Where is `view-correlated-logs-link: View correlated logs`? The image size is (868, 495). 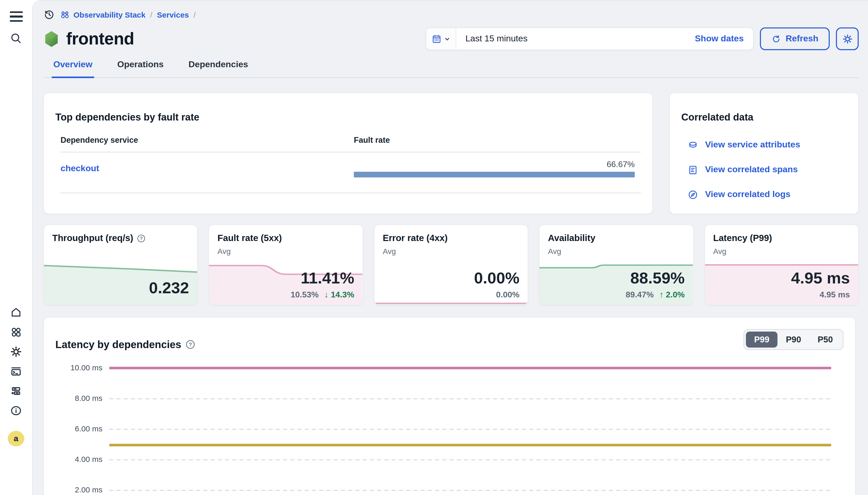
view-correlated-logs-link: View correlated logs is located at coordinates (767, 195).